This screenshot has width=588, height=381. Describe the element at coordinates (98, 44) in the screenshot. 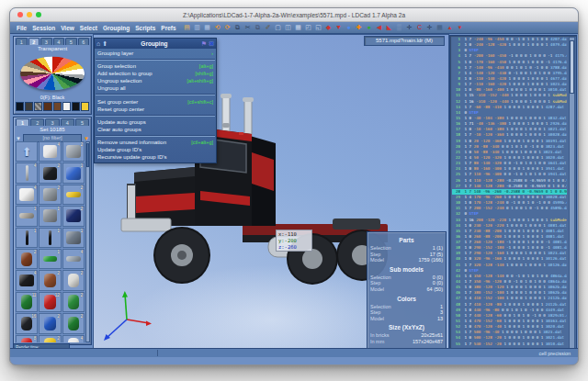

I see `home-icon: ⌂` at that location.